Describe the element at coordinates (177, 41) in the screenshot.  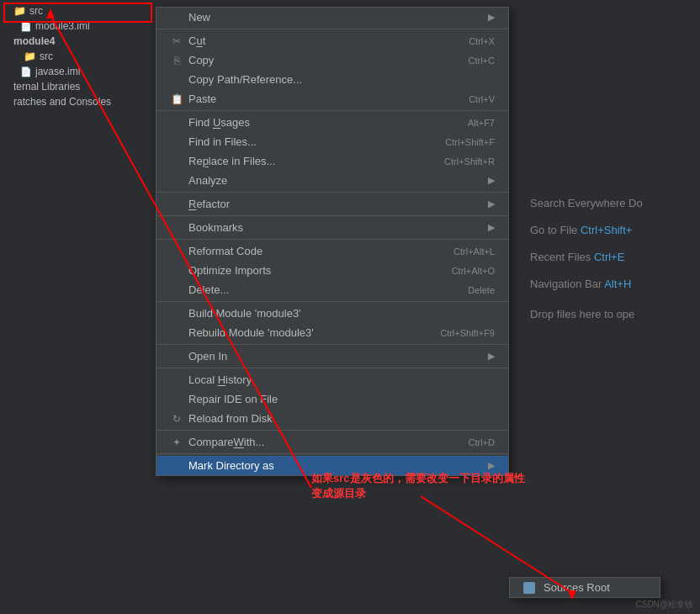
I see `cut-icon: ✂` at that location.